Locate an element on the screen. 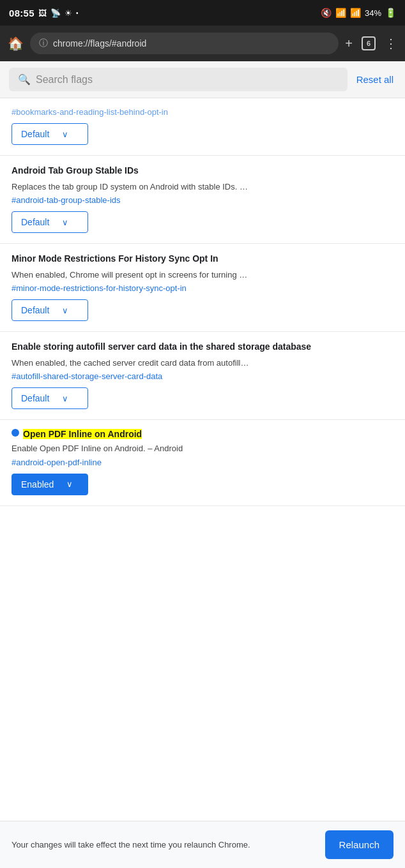 The width and height of the screenshot is (405, 868). status-time: 08:55 is located at coordinates (22, 13).